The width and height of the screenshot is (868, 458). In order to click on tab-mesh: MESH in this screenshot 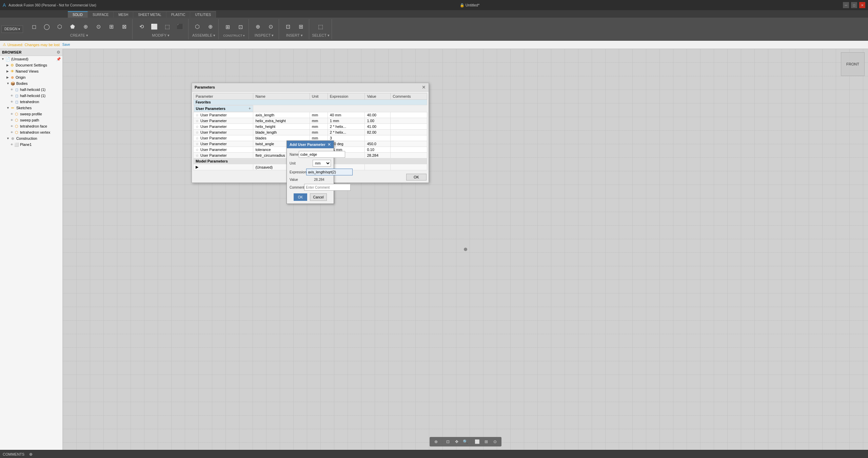, I will do `click(123, 14)`.